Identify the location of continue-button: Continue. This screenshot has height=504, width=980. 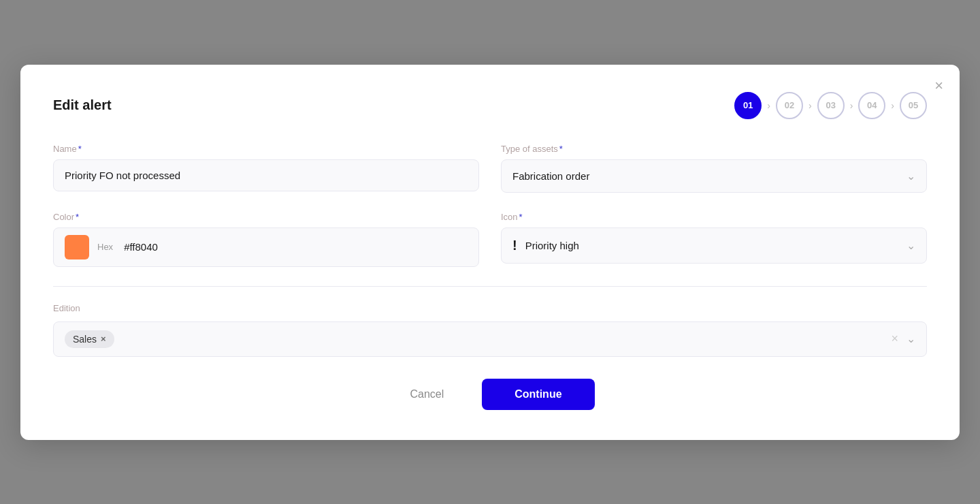
(538, 394).